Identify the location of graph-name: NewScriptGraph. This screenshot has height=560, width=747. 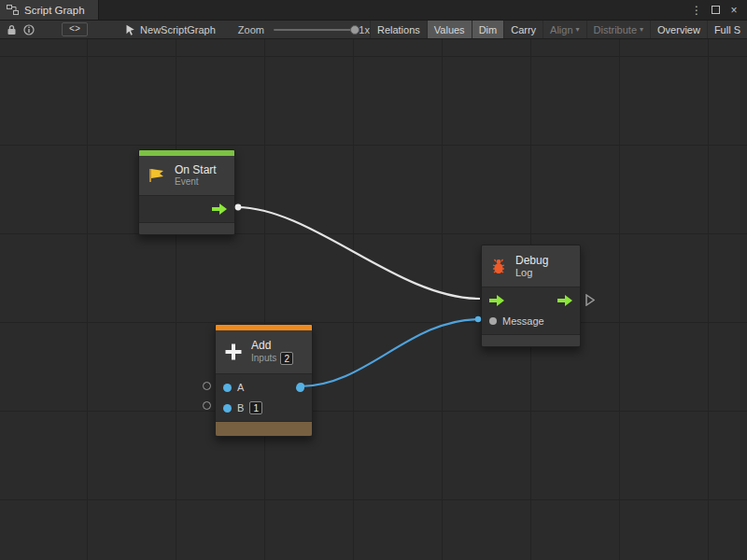
(177, 30).